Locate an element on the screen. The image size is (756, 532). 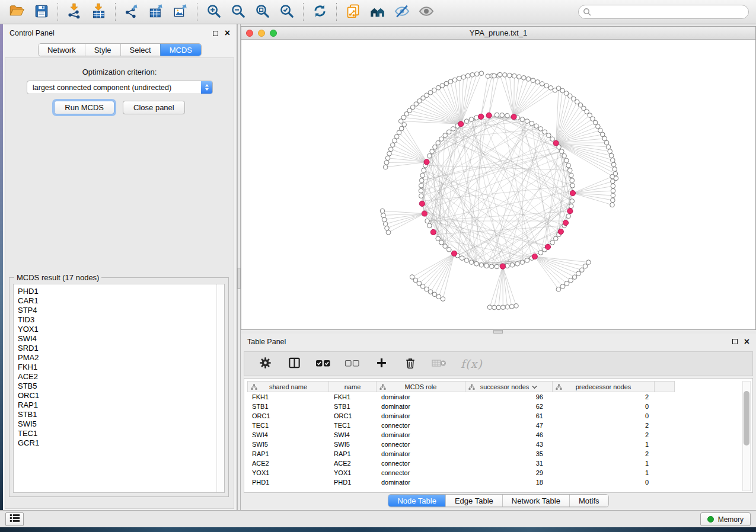
column-header-shared-name: shared name is located at coordinates (288, 386).